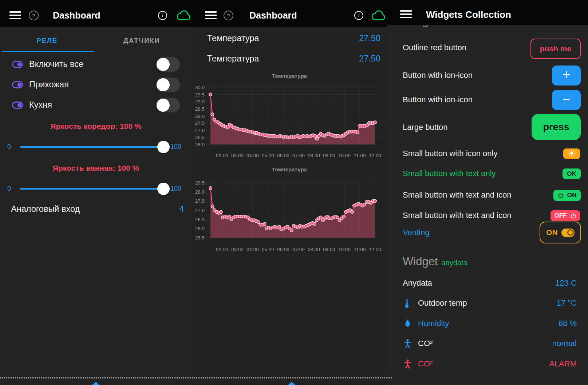  Describe the element at coordinates (375, 156) in the screenshot. I see `svg-text: 12:00` at that location.